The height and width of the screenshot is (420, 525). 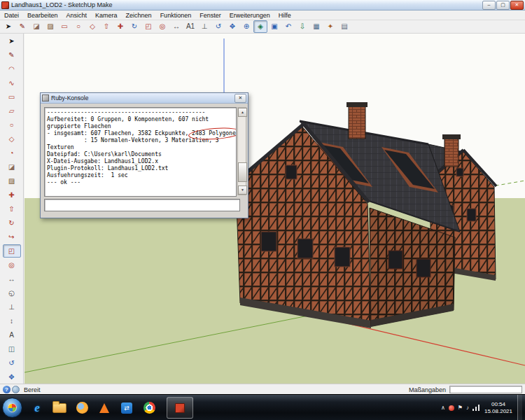 I want to click on palette-button-pie: ◔, so click(x=12, y=153).